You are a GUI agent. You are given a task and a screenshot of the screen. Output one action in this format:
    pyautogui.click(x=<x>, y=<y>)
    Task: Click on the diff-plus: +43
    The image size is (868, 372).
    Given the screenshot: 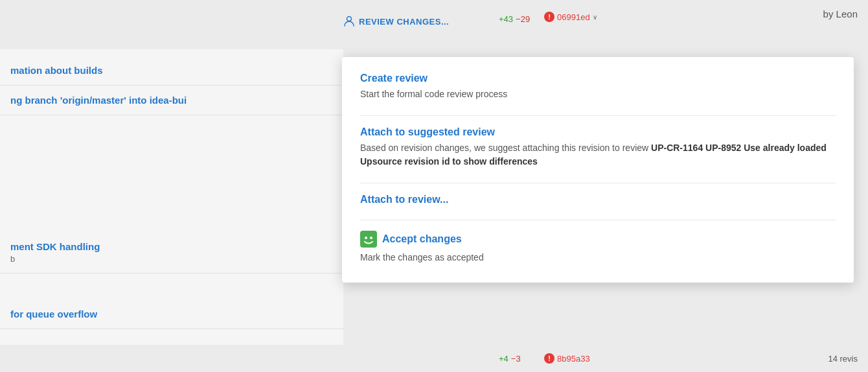 What is the action you would take?
    pyautogui.click(x=506, y=19)
    